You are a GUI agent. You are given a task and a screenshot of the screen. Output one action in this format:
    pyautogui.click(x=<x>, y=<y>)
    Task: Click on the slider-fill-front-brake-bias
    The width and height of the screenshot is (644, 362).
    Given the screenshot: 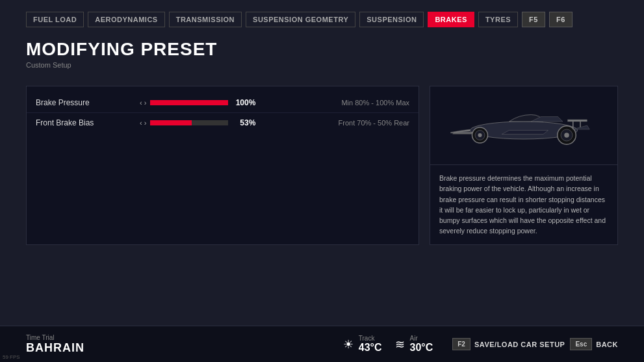 What is the action you would take?
    pyautogui.click(x=171, y=123)
    